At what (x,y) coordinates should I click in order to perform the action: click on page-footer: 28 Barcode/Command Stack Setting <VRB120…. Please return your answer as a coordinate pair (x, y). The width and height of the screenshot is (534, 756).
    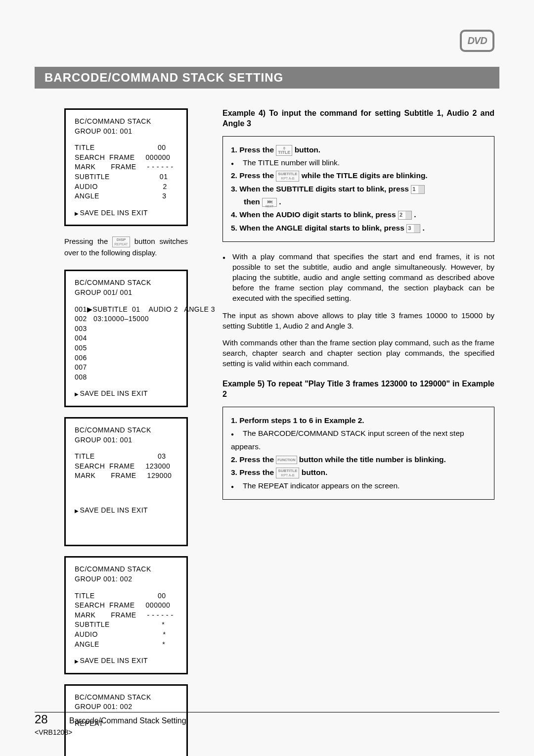
    Looking at the image, I should click on (267, 724).